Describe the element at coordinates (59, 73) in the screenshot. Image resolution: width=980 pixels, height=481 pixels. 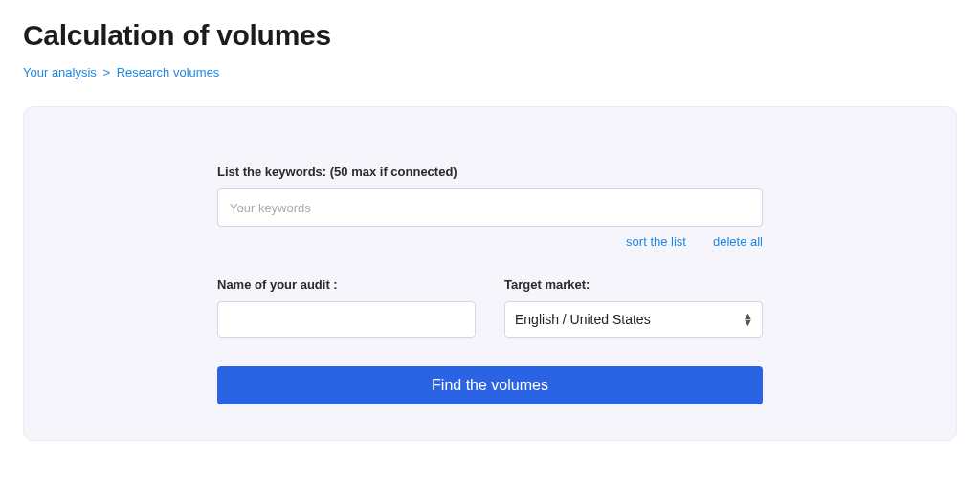
I see `breadcrumb-home-link: Your analysis` at that location.